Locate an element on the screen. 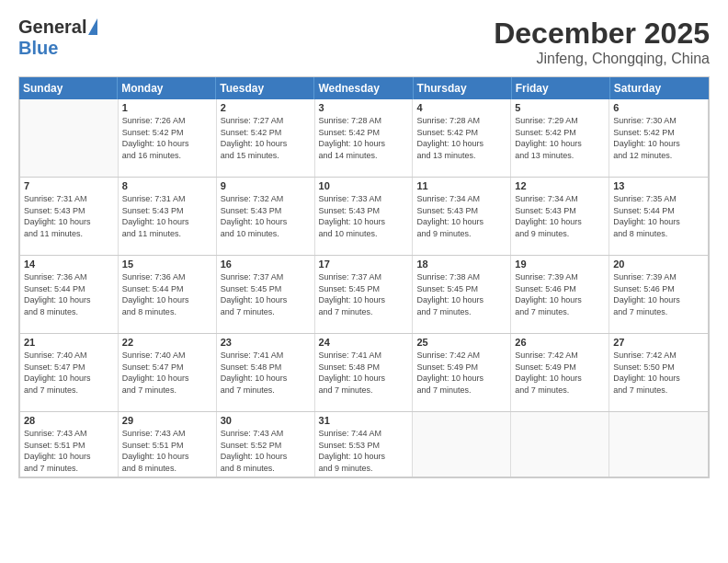 The width and height of the screenshot is (728, 563). logo-triangle-icon is located at coordinates (93, 27).